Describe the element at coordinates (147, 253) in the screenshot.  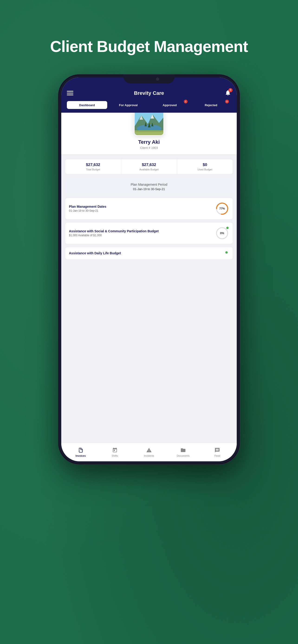
I see `plan-item-title-partial: Assistance with Daily Life Budget` at that location.